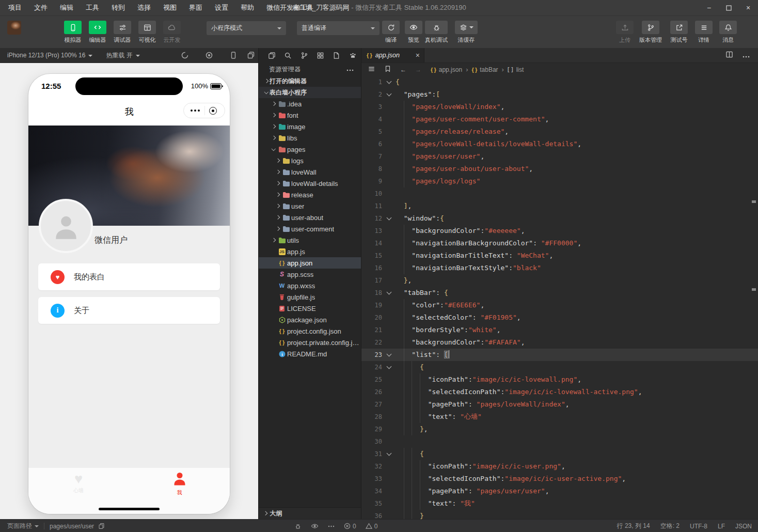  Describe the element at coordinates (560, 305) in the screenshot. I see `code-line-19: 19 "color":"#E6E6E6",` at that location.